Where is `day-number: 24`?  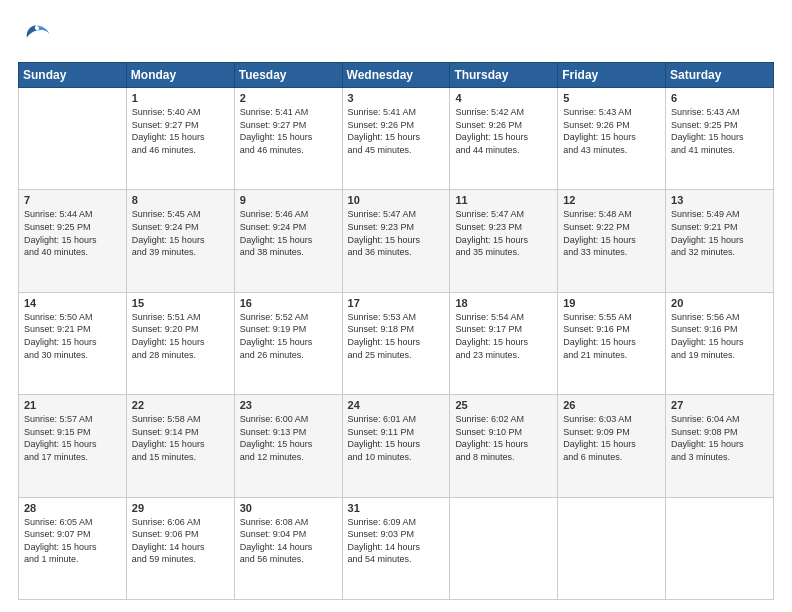 day-number: 24 is located at coordinates (396, 405).